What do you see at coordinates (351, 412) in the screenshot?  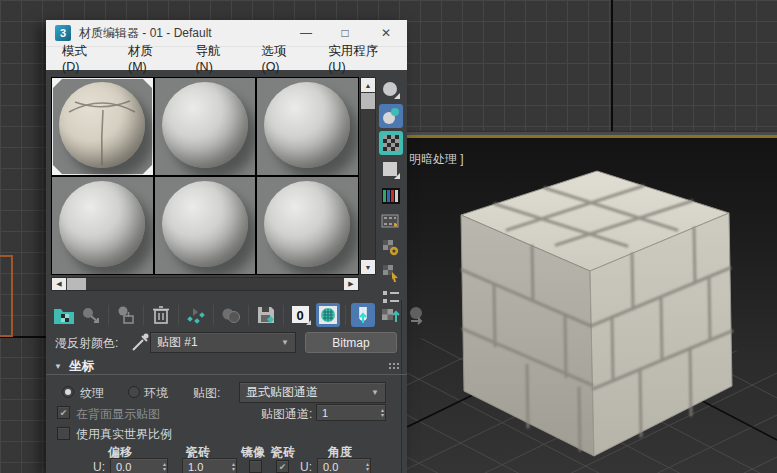 I see `map-channel-spinner: 1 ▴▾` at bounding box center [351, 412].